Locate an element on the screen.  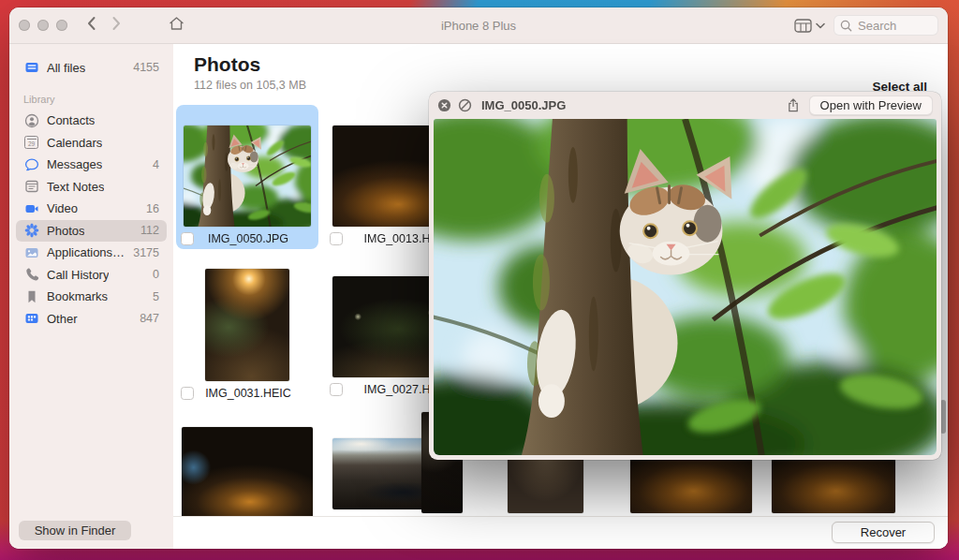
search-input is located at coordinates (893, 26).